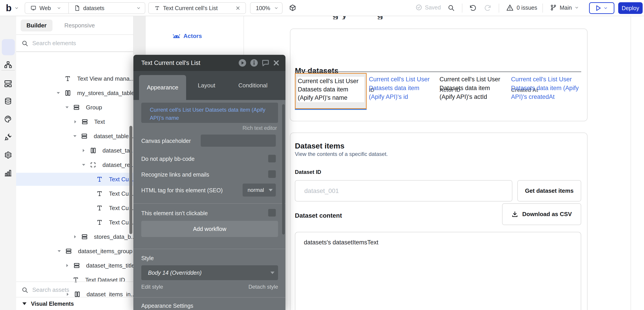 This screenshot has height=310, width=644. What do you see at coordinates (75, 237) in the screenshot?
I see `tree-row: stores_data_b...` at bounding box center [75, 237].